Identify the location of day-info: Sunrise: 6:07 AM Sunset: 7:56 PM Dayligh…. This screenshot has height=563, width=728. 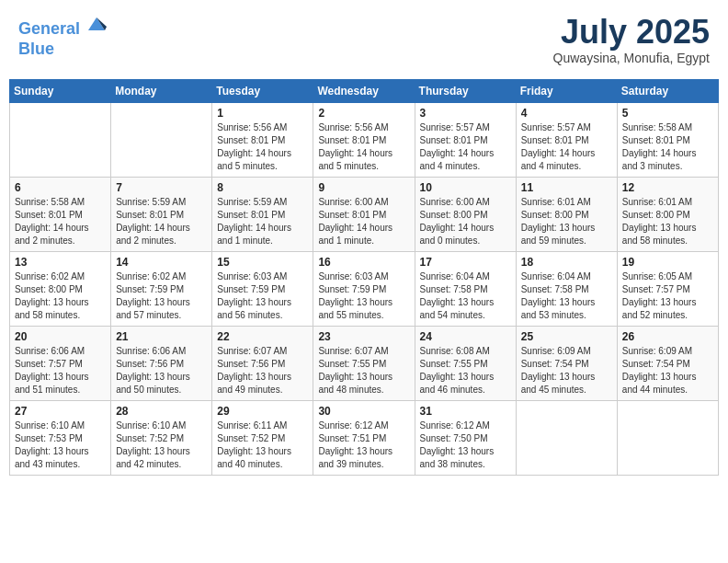
(263, 371).